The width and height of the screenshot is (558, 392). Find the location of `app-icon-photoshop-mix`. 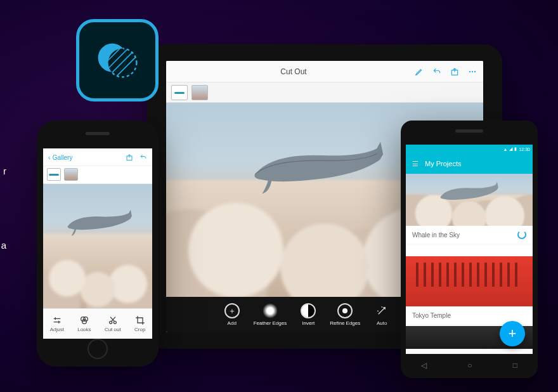

app-icon-photoshop-mix is located at coordinates (117, 60).